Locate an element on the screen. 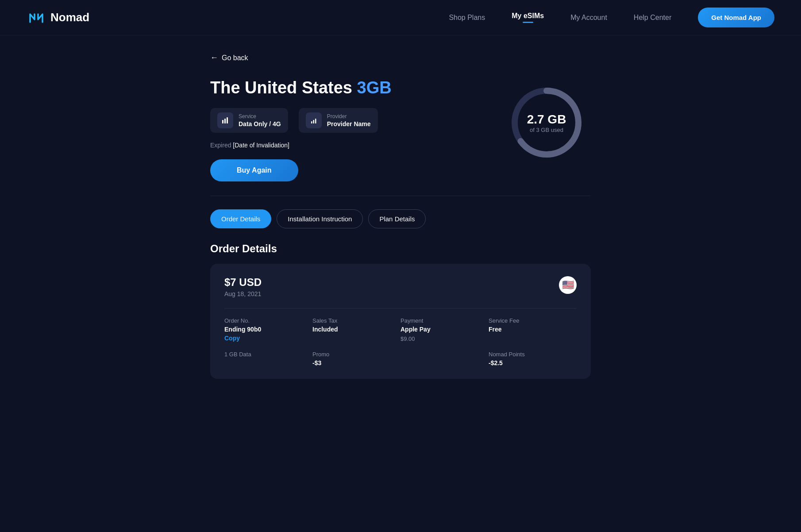 The image size is (801, 532). go-back-button: ← Go back is located at coordinates (400, 58).